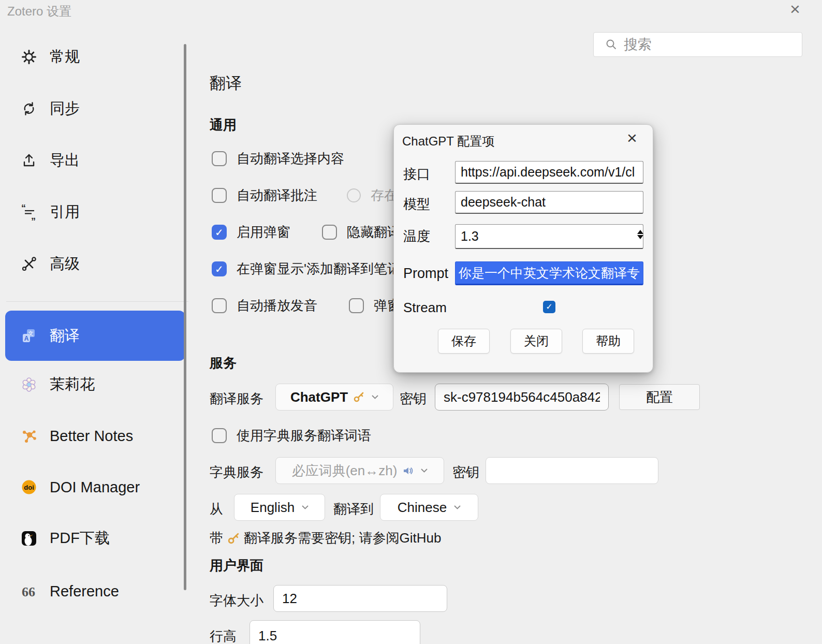  I want to click on svg-text: doi, so click(29, 488).